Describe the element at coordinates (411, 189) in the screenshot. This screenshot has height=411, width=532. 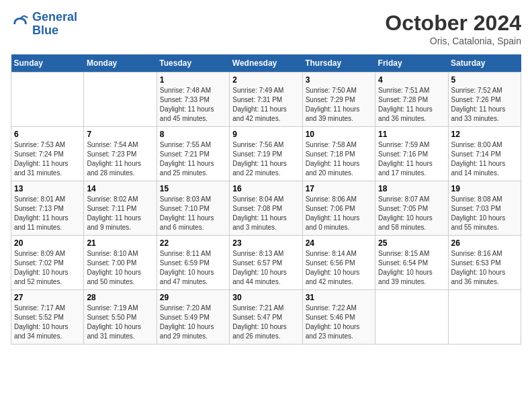
I see `day-number: 18` at that location.